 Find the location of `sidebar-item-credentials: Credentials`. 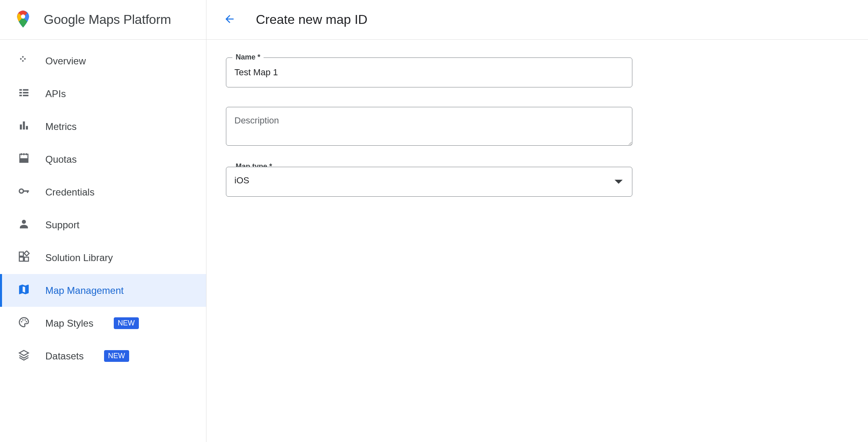

sidebar-item-credentials: Credentials is located at coordinates (103, 192).